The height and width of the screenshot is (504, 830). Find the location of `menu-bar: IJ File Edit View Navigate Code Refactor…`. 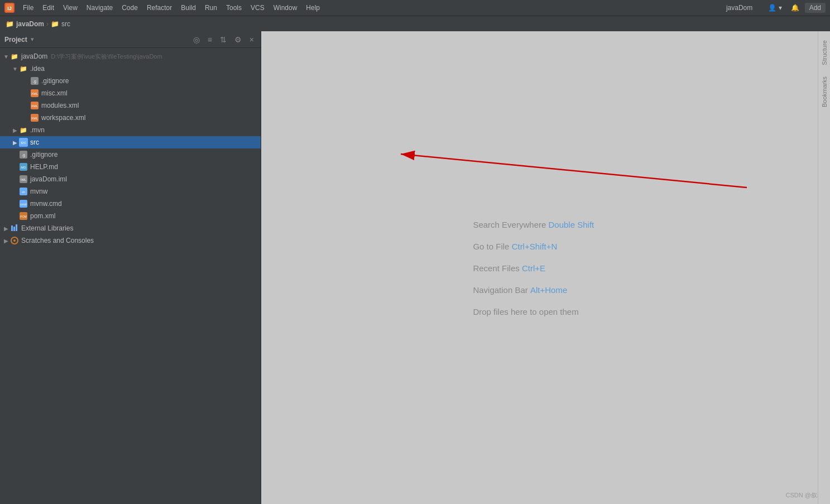

menu-bar: IJ File Edit View Navigate Code Refactor… is located at coordinates (415, 8).